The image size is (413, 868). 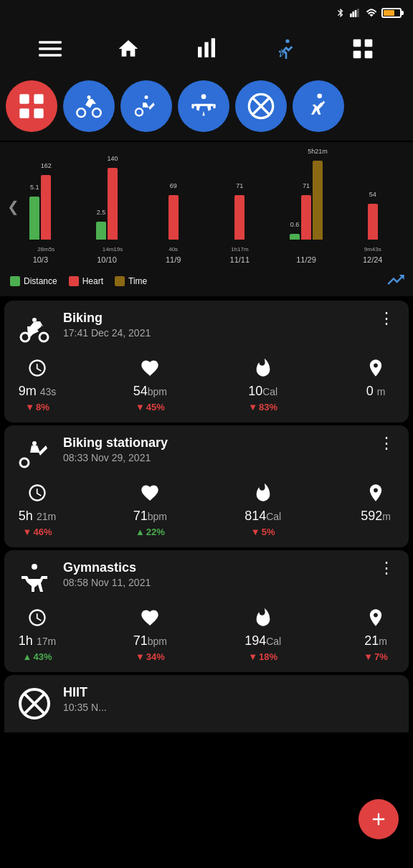 I want to click on gymnastics-calories-value: 194Cal, so click(x=262, y=641).